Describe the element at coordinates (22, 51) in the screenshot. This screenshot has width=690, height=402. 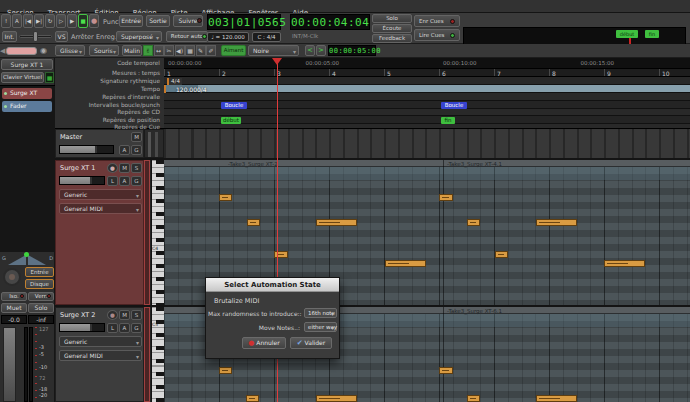
I see `monitor-gain-slider` at that location.